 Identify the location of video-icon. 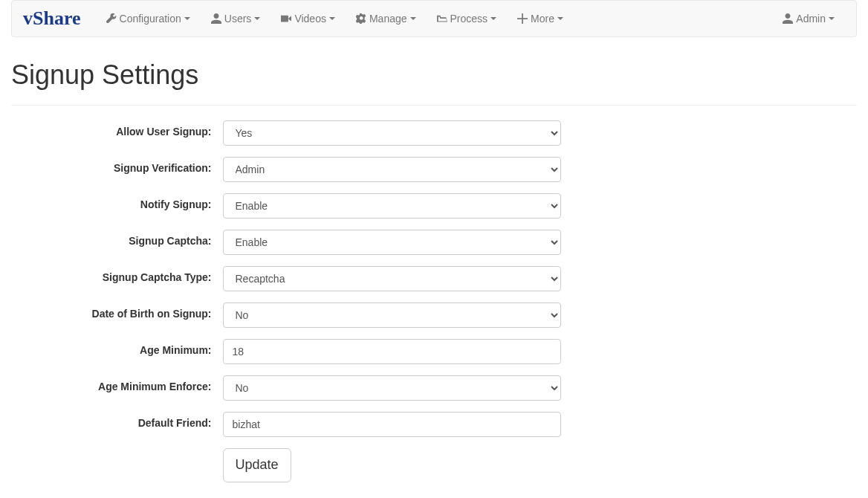
(286, 19).